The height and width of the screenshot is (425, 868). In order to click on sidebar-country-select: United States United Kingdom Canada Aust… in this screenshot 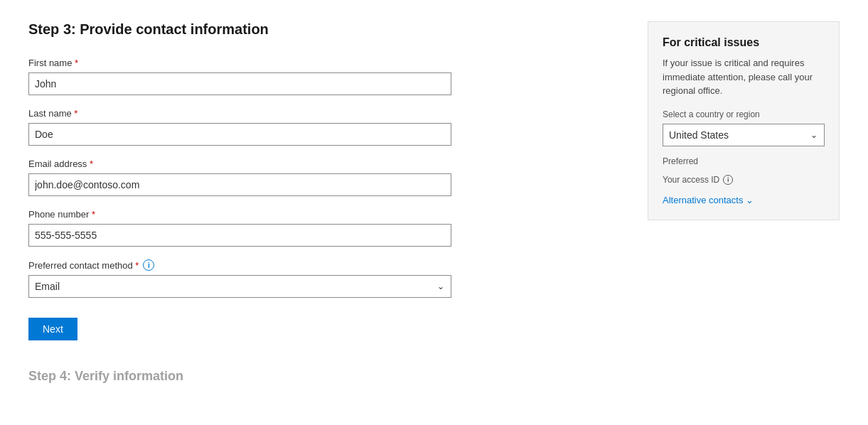, I will do `click(744, 135)`.